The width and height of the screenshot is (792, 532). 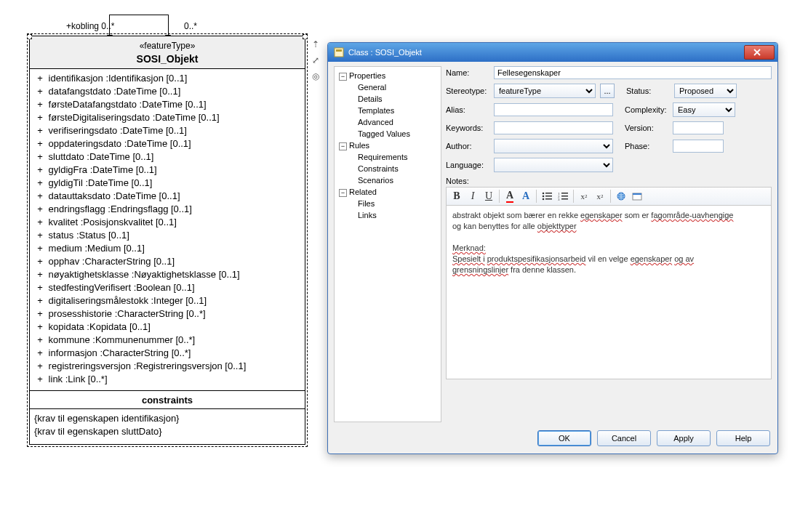 I want to click on uml-attribute: + identifikasjon :Identifikasjon [0..1], so click(x=167, y=78).